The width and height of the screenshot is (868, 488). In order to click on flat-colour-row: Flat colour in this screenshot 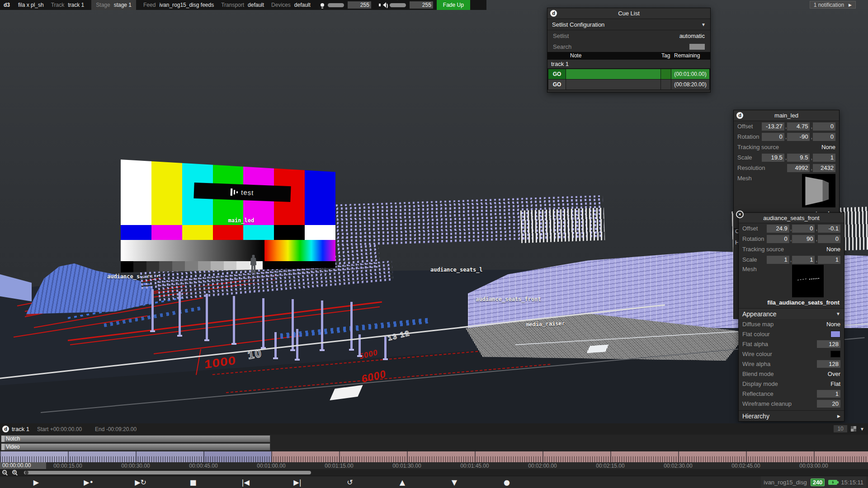, I will do `click(791, 334)`.